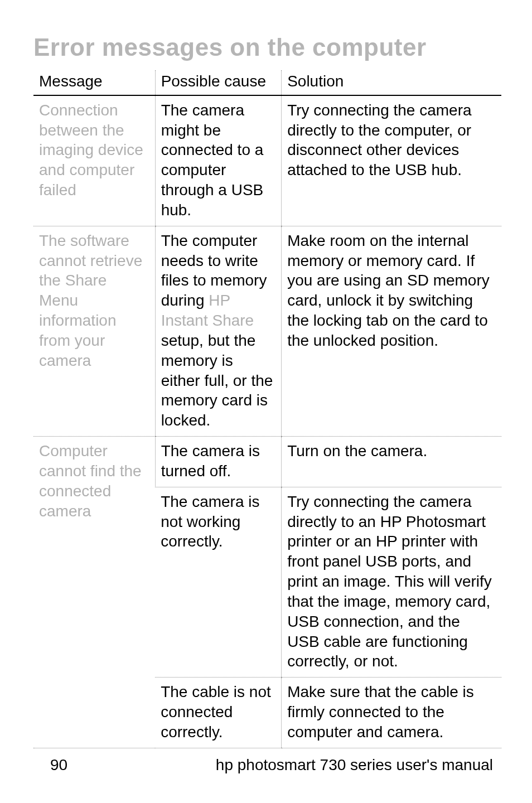 The width and height of the screenshot is (532, 803). I want to click on cell-solution: Turn on the camera., so click(391, 462).